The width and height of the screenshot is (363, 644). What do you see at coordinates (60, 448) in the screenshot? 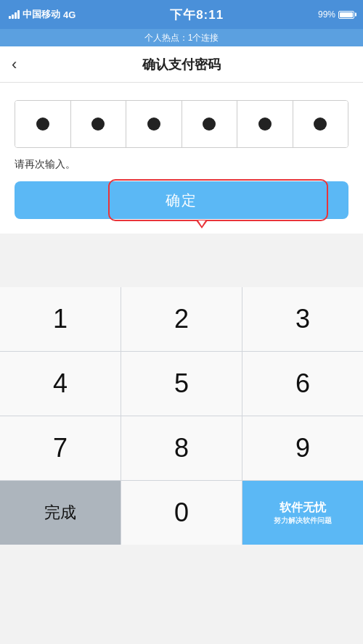
I see `key-7: 7` at bounding box center [60, 448].